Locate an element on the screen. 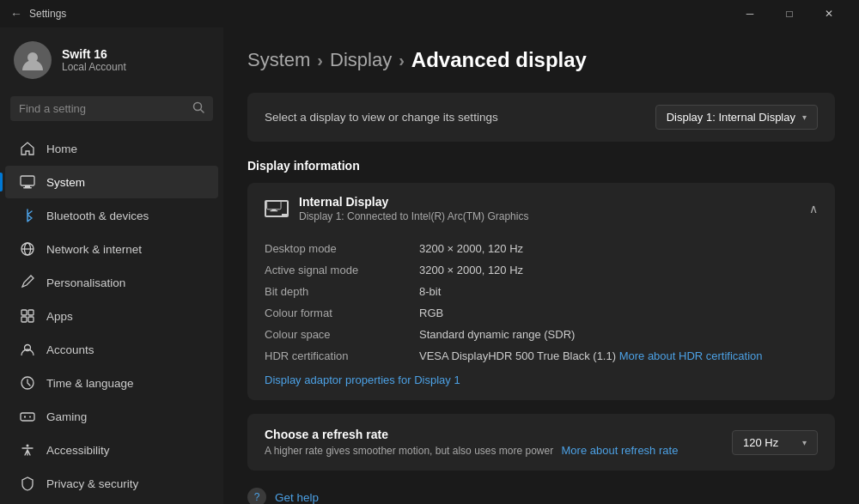  sidebar-item-apps: Apps is located at coordinates (112, 316).